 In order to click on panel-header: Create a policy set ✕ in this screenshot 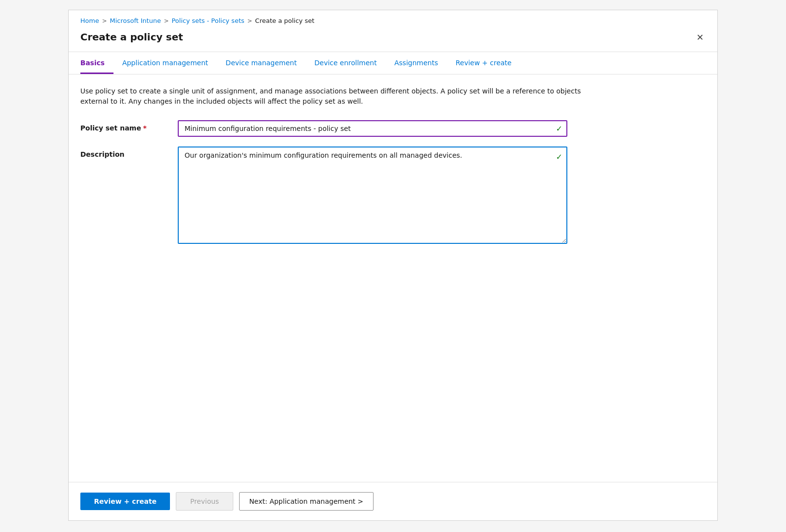, I will do `click(393, 41)`.